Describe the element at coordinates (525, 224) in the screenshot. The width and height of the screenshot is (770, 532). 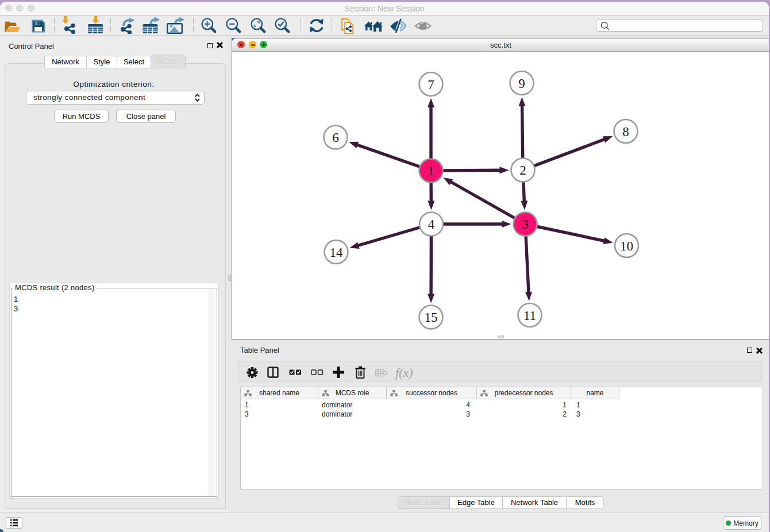
I see `svg-text: 3` at that location.